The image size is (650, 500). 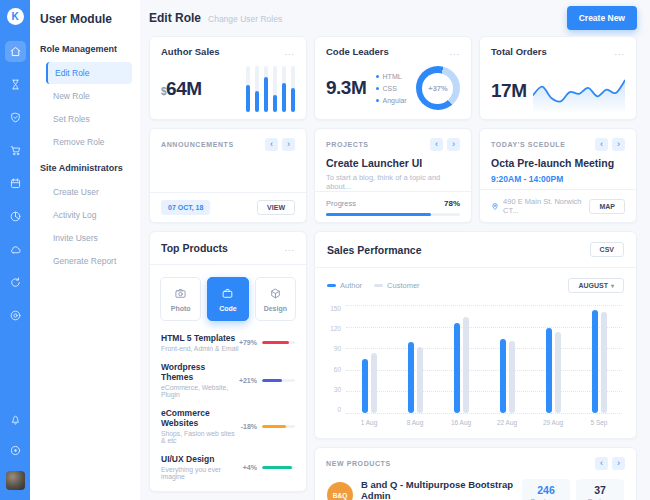 What do you see at coordinates (476, 488) in the screenshot?
I see `product-list-item: B&Q B and Q - Multipurpose Bootstrap Adm…` at bounding box center [476, 488].